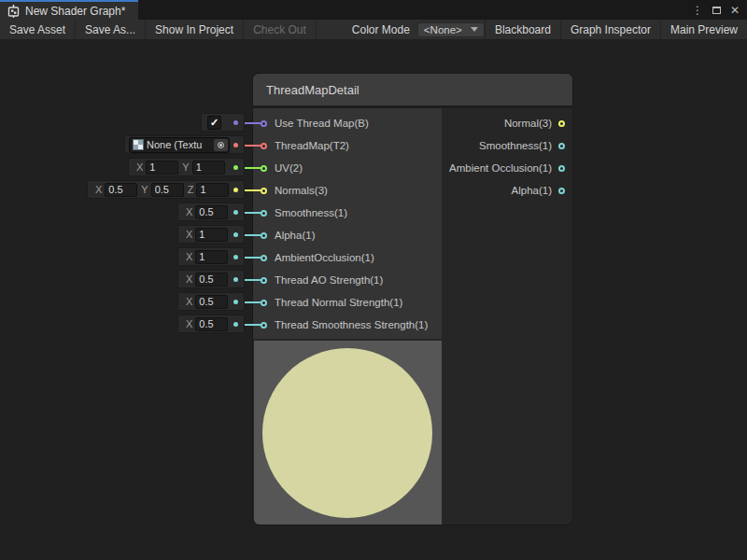 The image size is (747, 560). Describe the element at coordinates (507, 168) in the screenshot. I see `output-row: Ambient Occlusion(1)` at that location.